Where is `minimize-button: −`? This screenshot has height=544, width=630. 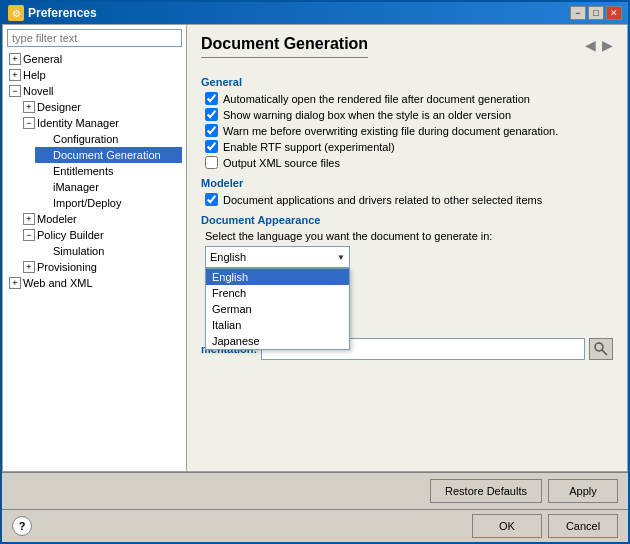 minimize-button: − is located at coordinates (578, 13).